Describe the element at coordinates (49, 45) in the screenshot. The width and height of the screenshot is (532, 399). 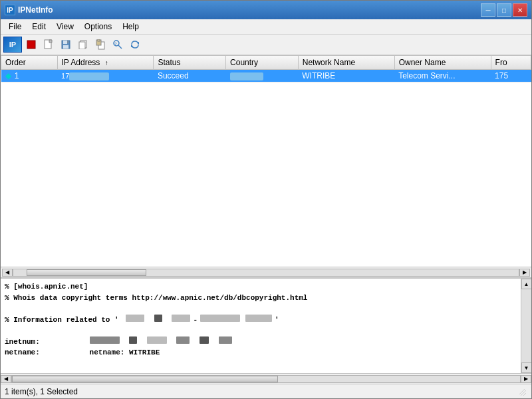
I see `new-document-button` at that location.